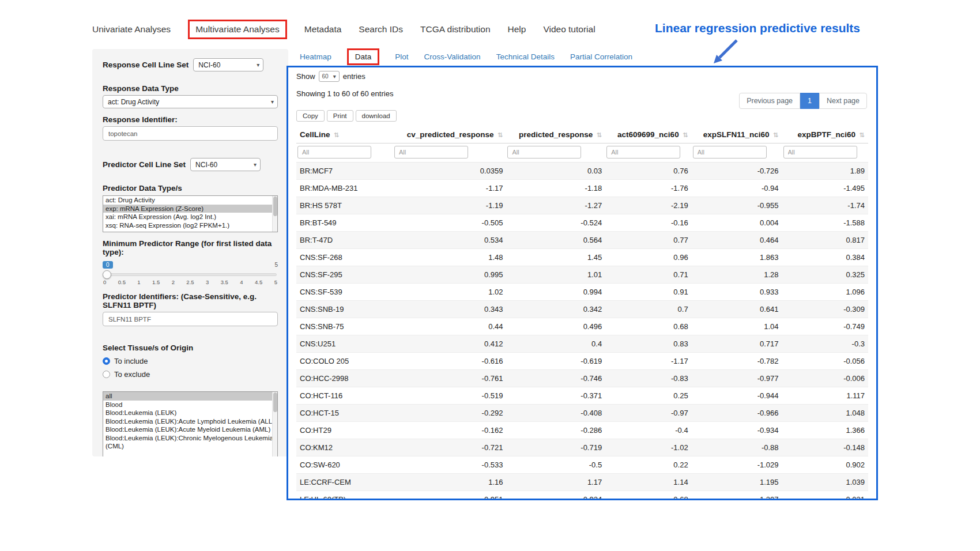 The height and width of the screenshot is (551, 980). Describe the element at coordinates (190, 424) in the screenshot. I see `tissue-origin-listbox: all Blood Blood:Leukemia (LEUK) Blood:Le…` at that location.